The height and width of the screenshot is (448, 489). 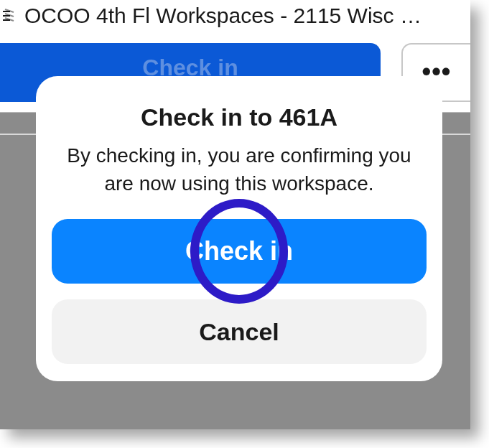 What do you see at coordinates (239, 332) in the screenshot?
I see `cancel-button: Cancel` at bounding box center [239, 332].